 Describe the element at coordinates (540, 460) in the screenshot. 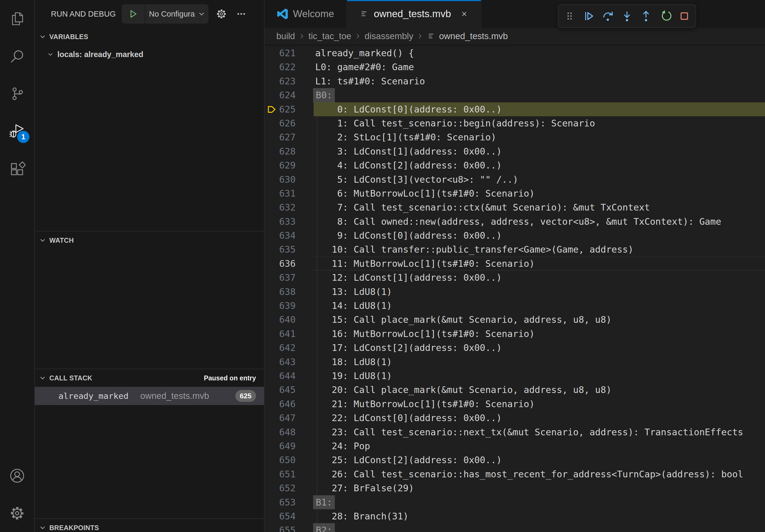

I see `line-text: 25: LdConst[2](address: 0x00..)` at that location.